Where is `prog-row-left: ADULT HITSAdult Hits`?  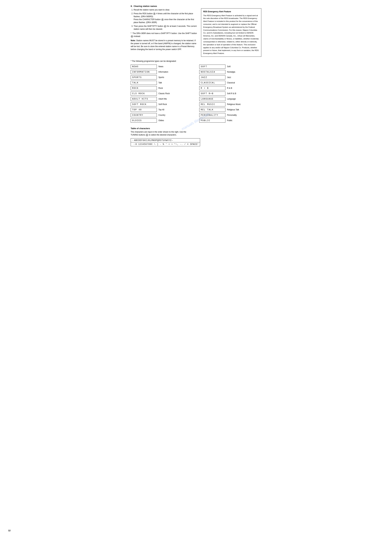 prog-row-left: ADULT HITSAdult Hits is located at coordinates (162, 99).